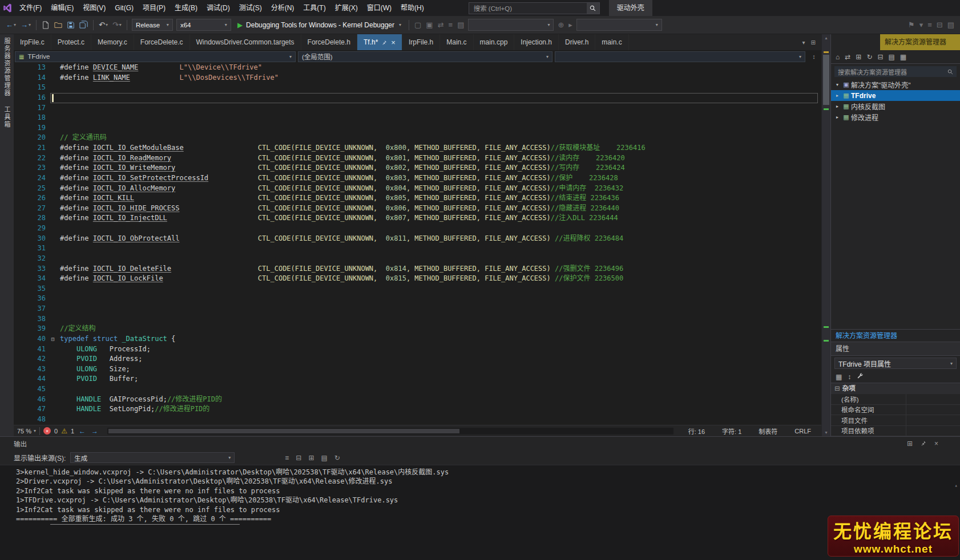 The width and height of the screenshot is (960, 560). I want to click on output-scrollbar-icon: ▴, so click(957, 485).